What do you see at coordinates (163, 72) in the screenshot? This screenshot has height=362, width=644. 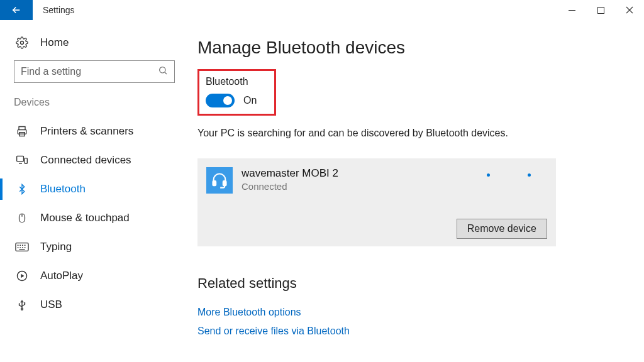 I see `search-icon` at bounding box center [163, 72].